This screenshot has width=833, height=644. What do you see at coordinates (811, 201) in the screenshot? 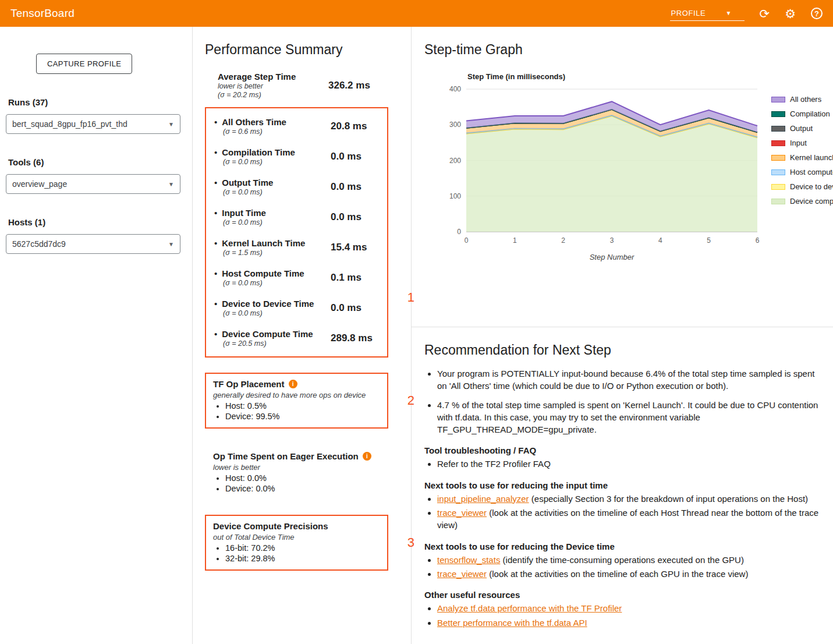
I see `legend-label: Device compute` at bounding box center [811, 201].